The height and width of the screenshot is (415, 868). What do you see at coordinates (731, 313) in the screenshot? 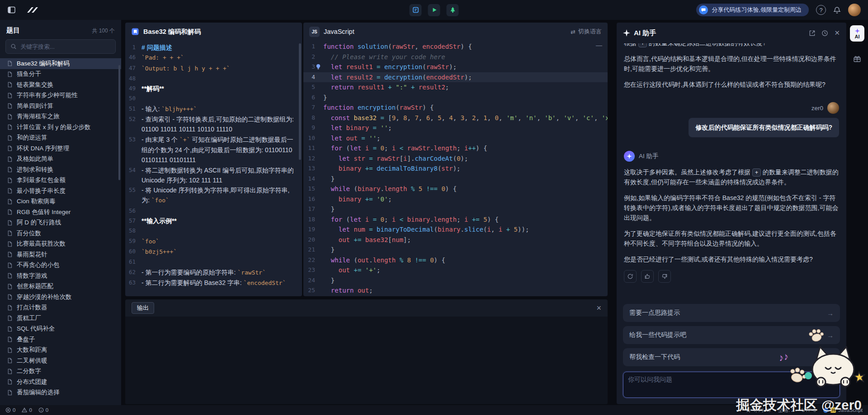
I see `suggestion-hint-button: 需要一点思路提示 →` at bounding box center [731, 313].